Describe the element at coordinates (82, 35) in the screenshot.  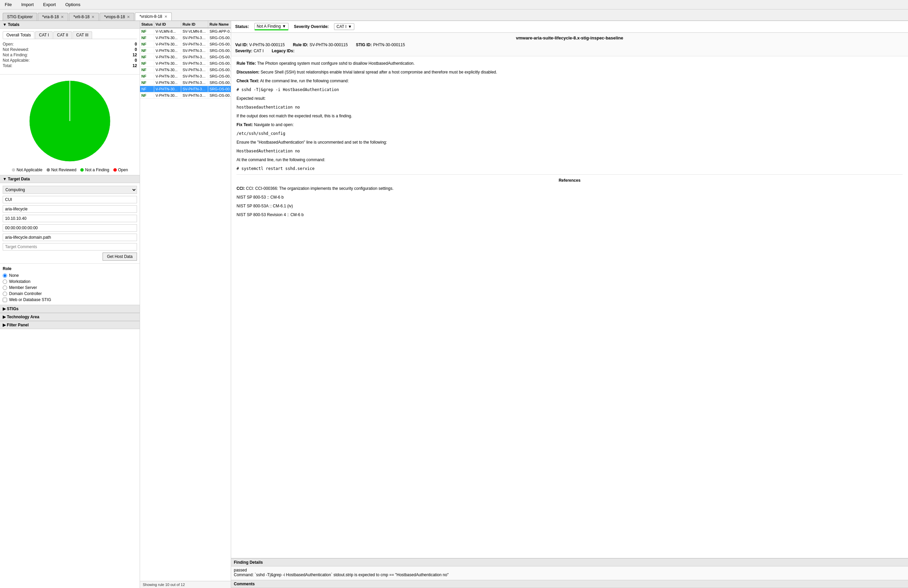
I see `cat-tab-3: CAT III` at that location.